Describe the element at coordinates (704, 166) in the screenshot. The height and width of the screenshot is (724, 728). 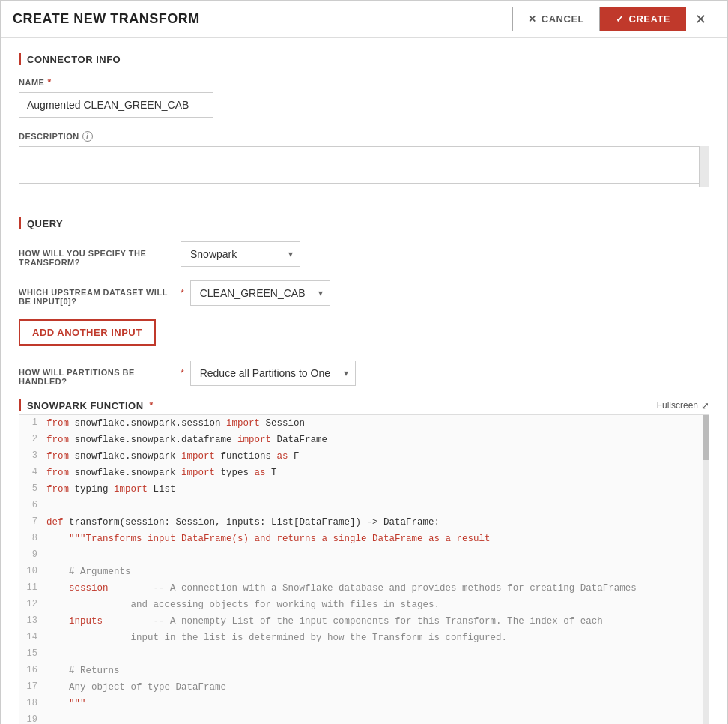
I see `description-resize-handle` at that location.